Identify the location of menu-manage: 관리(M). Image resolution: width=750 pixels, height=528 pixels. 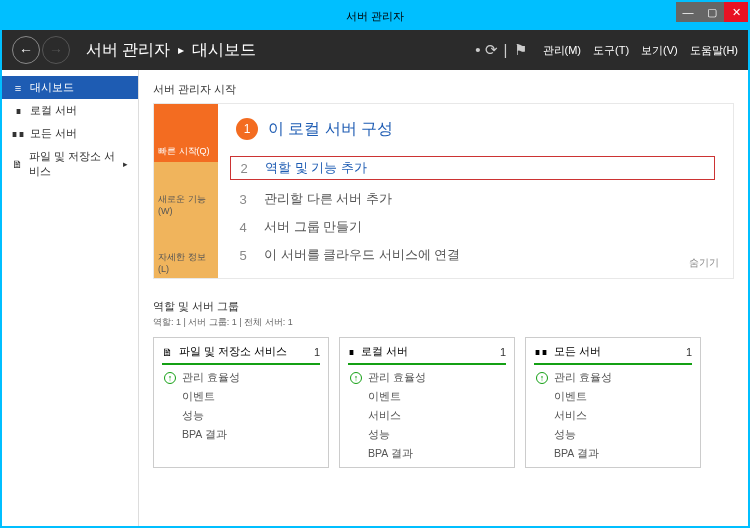
(562, 50).